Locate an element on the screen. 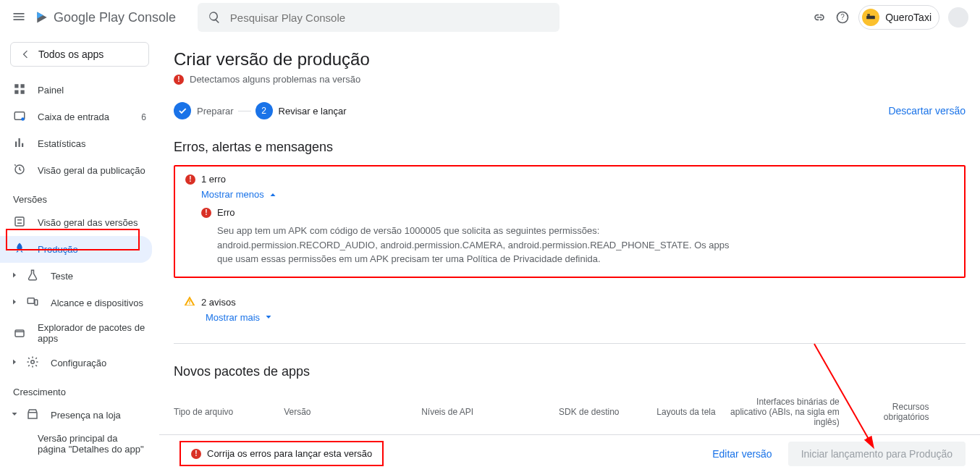  sidebar-subitem-main-listing: Versão principal da página "Detalhes do … is located at coordinates (80, 444).